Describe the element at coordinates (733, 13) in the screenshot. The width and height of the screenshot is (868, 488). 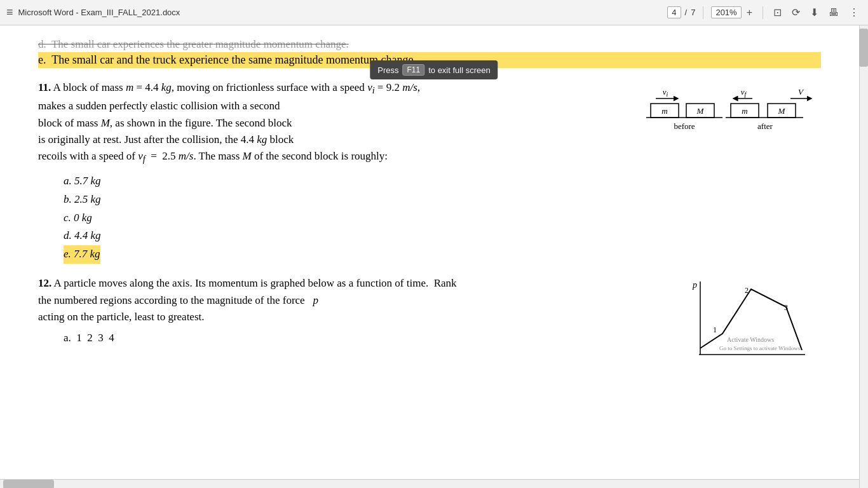
I see `zoom-controls: 201% +` at that location.